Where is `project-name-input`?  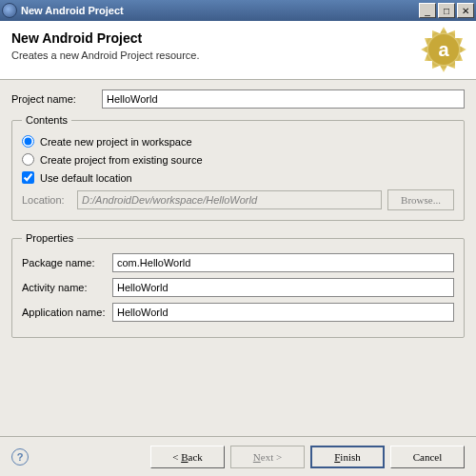 project-name-input is located at coordinates (284, 99).